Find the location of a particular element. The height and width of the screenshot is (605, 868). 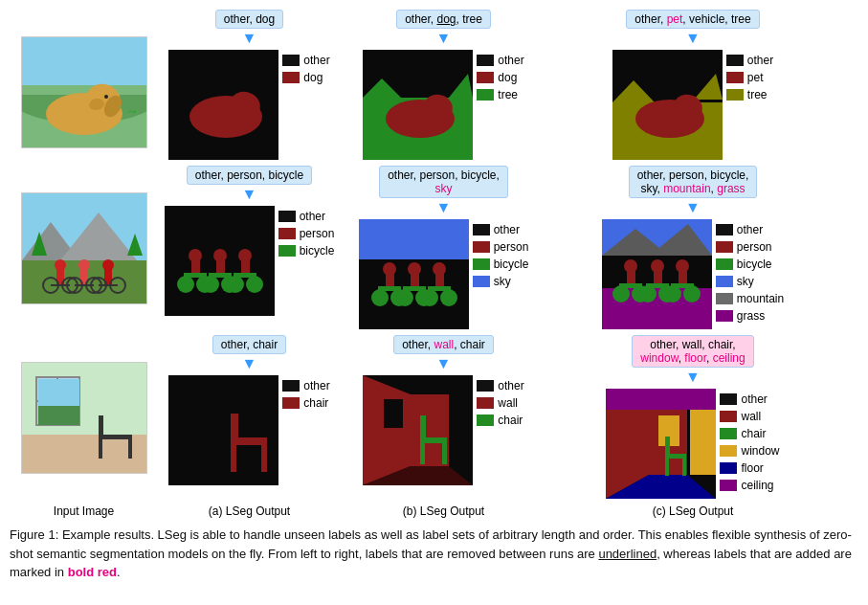

seg-bike-a is located at coordinates (220, 260).